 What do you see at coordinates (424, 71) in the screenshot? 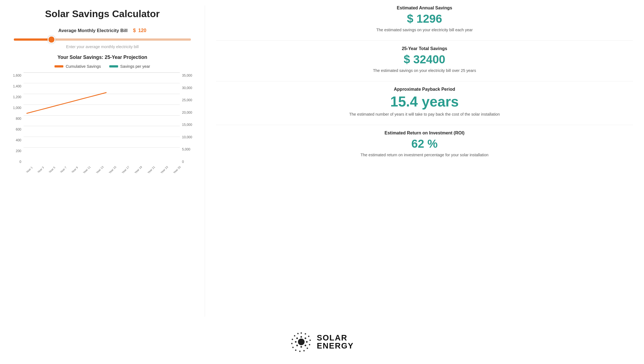
I see `stat-total-desc: The estimated savings on your electricit…` at bounding box center [424, 71].